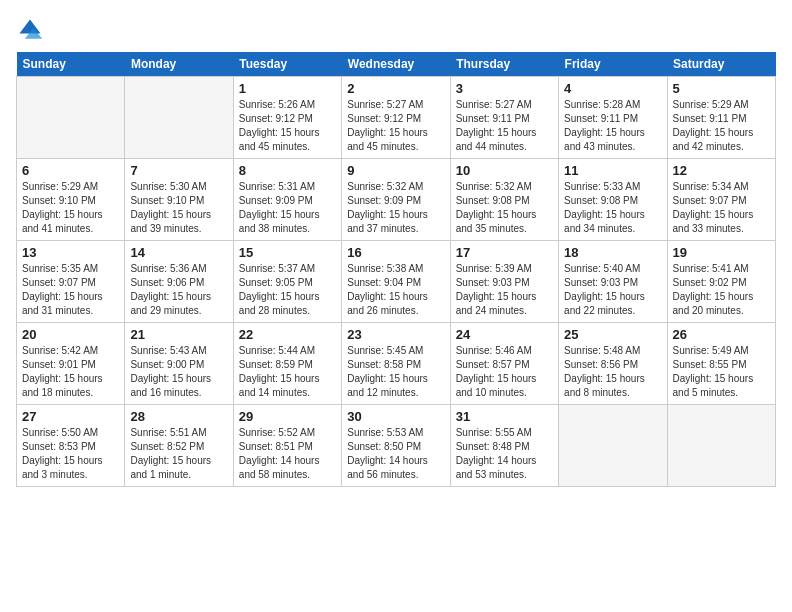 This screenshot has height=612, width=792. Describe the element at coordinates (287, 200) in the screenshot. I see `calendar-cell: 8Sunrise: 5:31 AM Sunset: 9:09 PM Daylig…` at that location.